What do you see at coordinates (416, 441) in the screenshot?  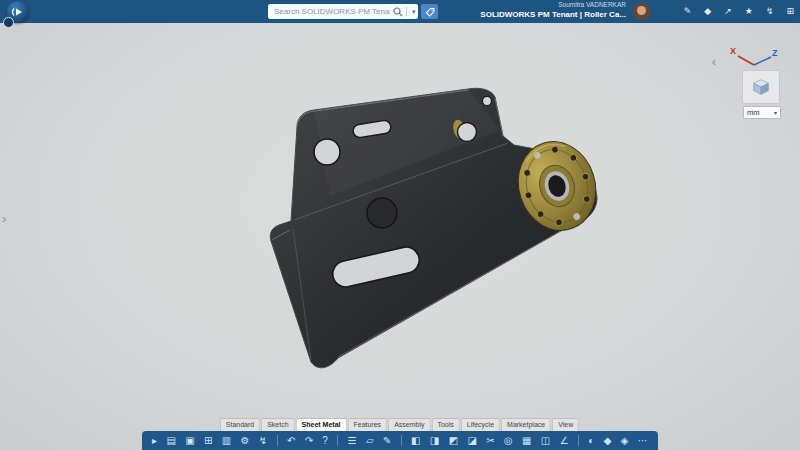 I see `base-flange-icon: ◧` at bounding box center [416, 441].